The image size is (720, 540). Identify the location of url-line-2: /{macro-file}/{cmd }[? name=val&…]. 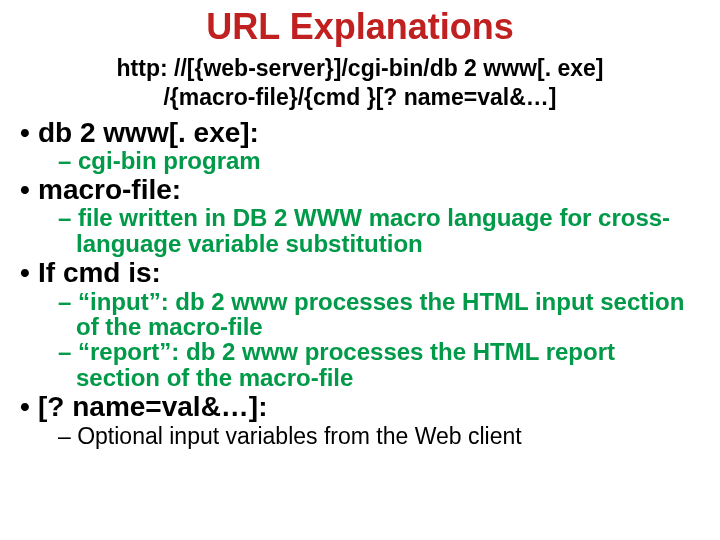
(360, 98).